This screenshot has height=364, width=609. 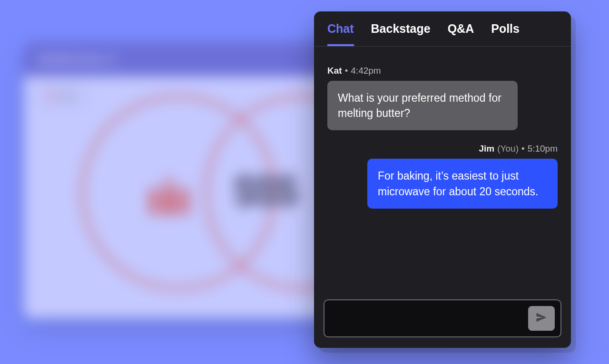 What do you see at coordinates (541, 318) in the screenshot?
I see `send-icon` at bounding box center [541, 318].